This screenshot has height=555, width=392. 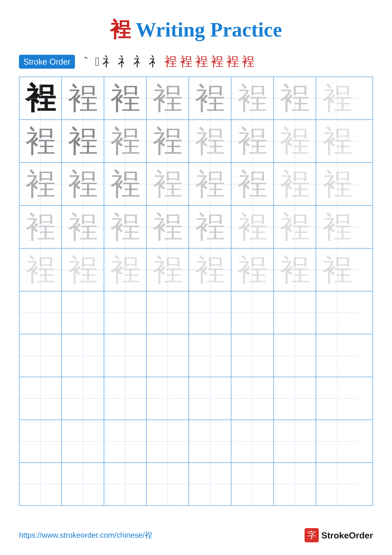 I want to click on footer-logo-icon: 字, so click(x=312, y=535).